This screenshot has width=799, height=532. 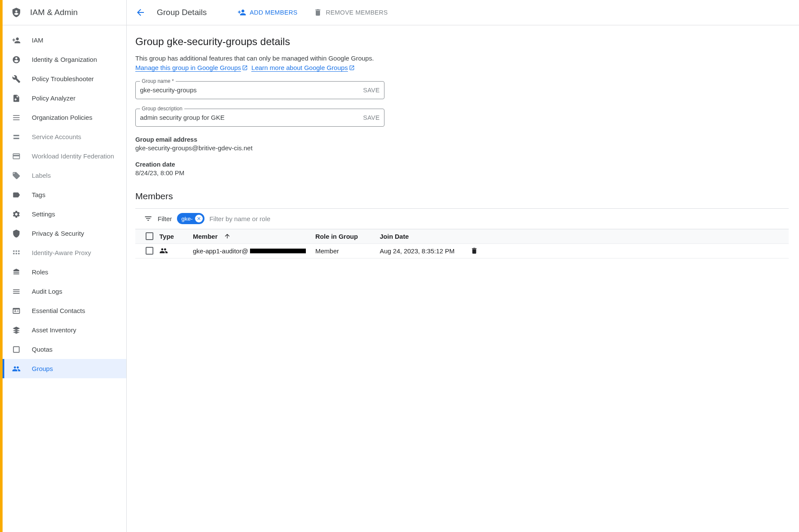 What do you see at coordinates (149, 236) in the screenshot?
I see `select-all-checkbox` at bounding box center [149, 236].